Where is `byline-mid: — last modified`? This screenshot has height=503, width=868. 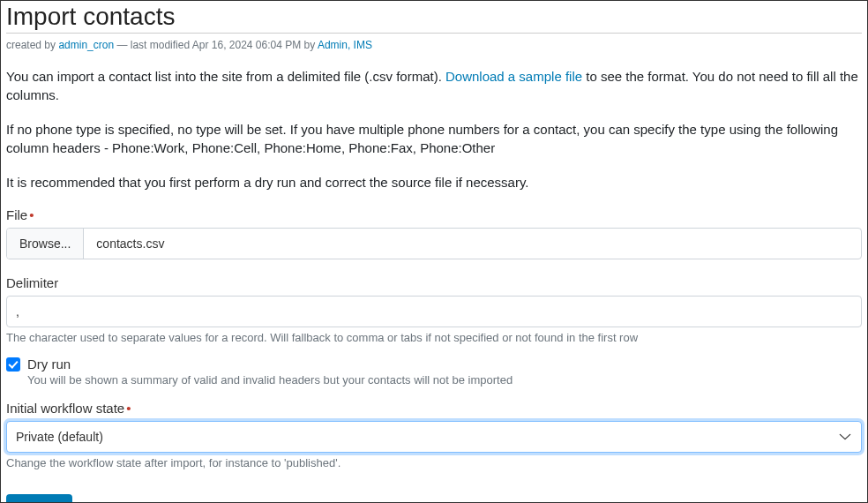 byline-mid: — last modified is located at coordinates (153, 45).